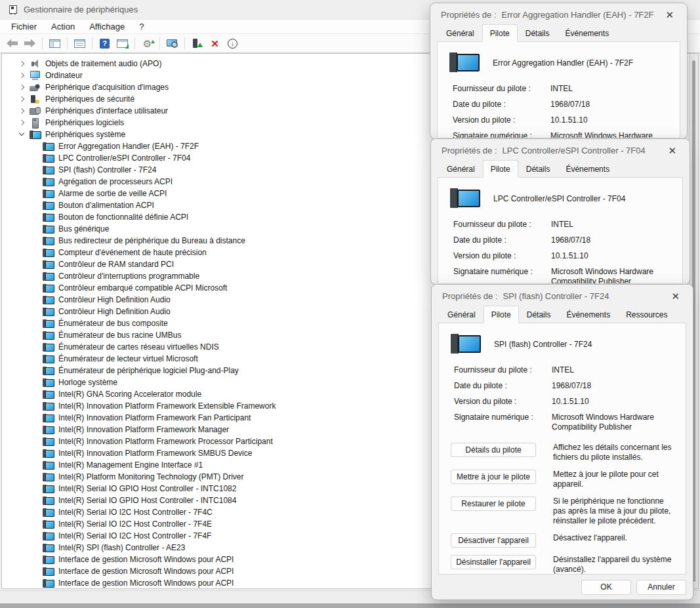  Describe the element at coordinates (80, 43) in the screenshot. I see `properties-icon` at that location.